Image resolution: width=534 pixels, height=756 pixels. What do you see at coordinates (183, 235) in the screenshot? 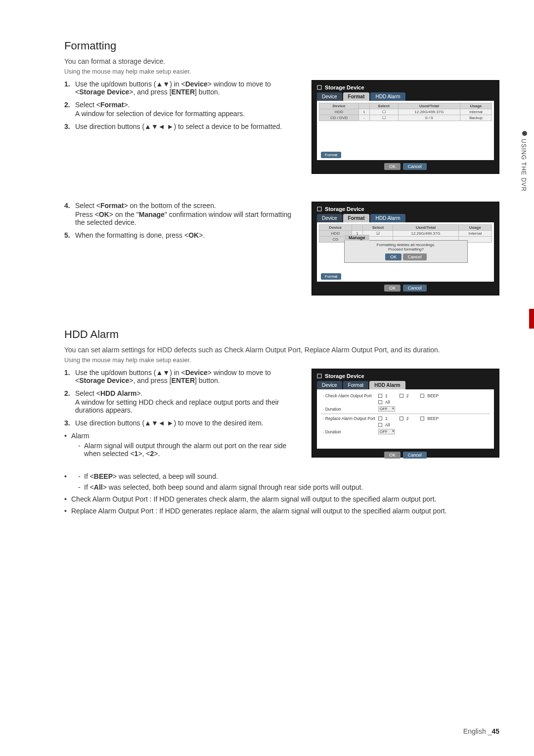
I see `step-5: 5. When the formatting is done, press <O…` at bounding box center [183, 235].